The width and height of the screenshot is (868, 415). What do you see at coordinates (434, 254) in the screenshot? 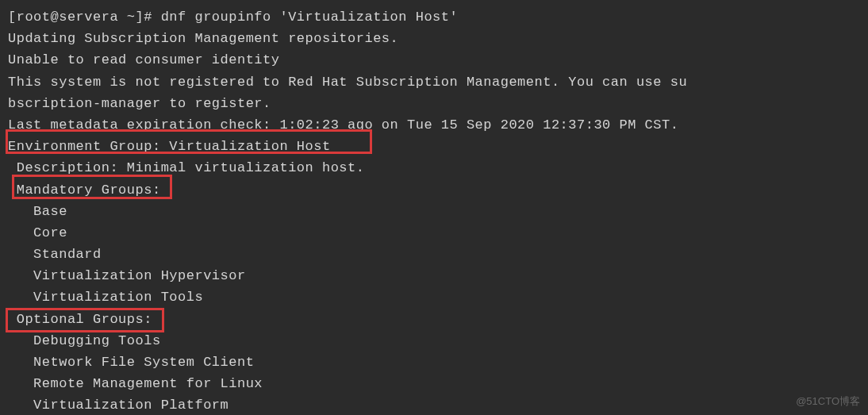
I see `mandatory-group-item: Standard` at bounding box center [434, 254].